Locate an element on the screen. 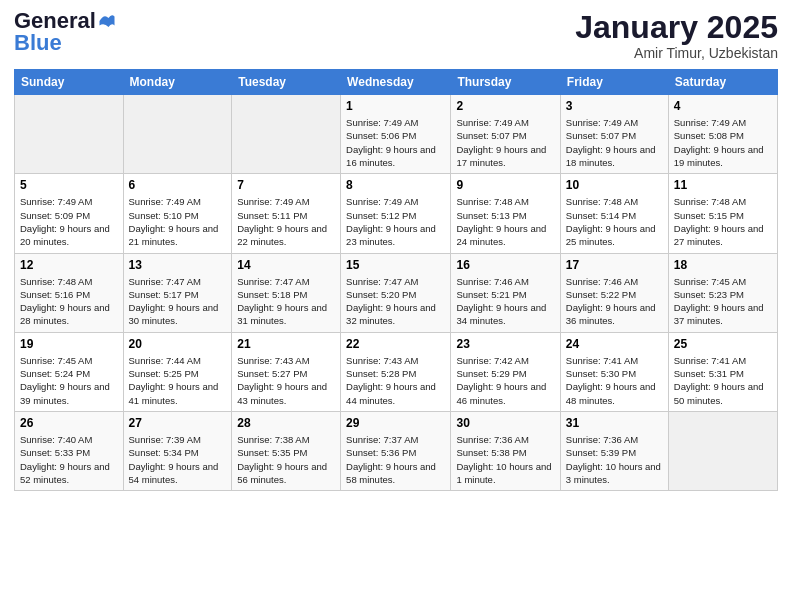  day-info: Sunrise: 7:36 AM Sunset: 5:38 PM Dayligh… is located at coordinates (505, 460).